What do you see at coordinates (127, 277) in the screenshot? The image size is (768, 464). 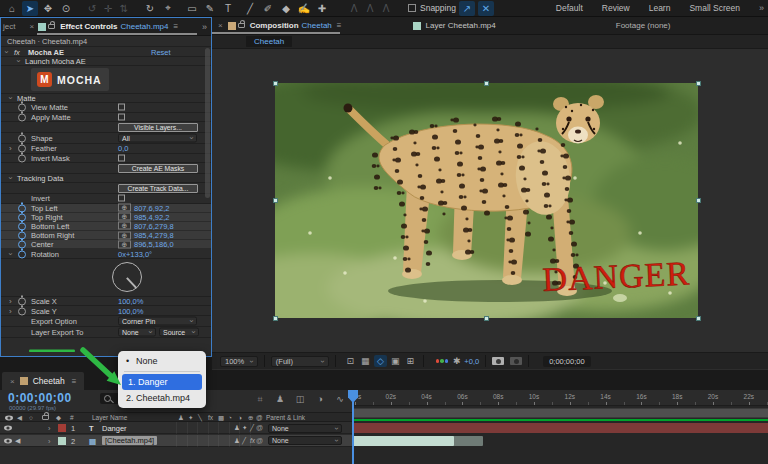 I see `rotation-dial` at bounding box center [127, 277].